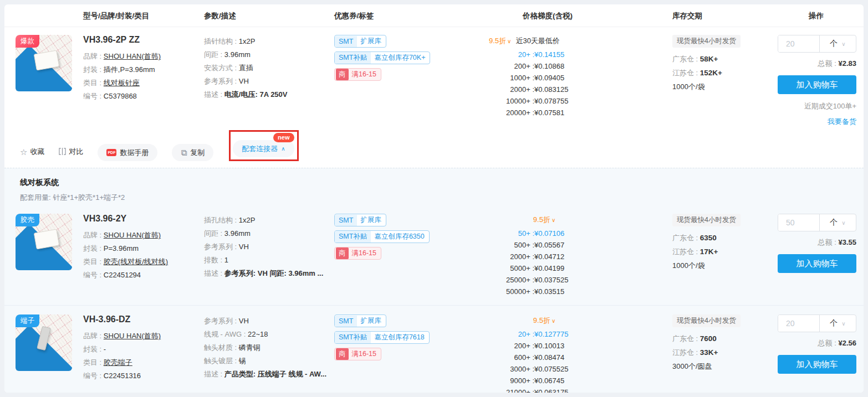 The width and height of the screenshot is (868, 397). What do you see at coordinates (44, 343) in the screenshot?
I see `product-image: 端子` at bounding box center [44, 343].